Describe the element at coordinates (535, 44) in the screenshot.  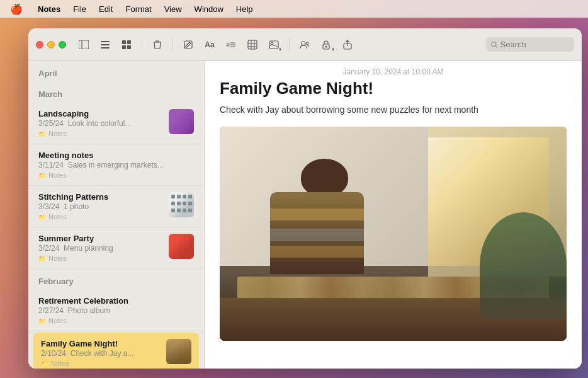
I see `search-input` at that location.